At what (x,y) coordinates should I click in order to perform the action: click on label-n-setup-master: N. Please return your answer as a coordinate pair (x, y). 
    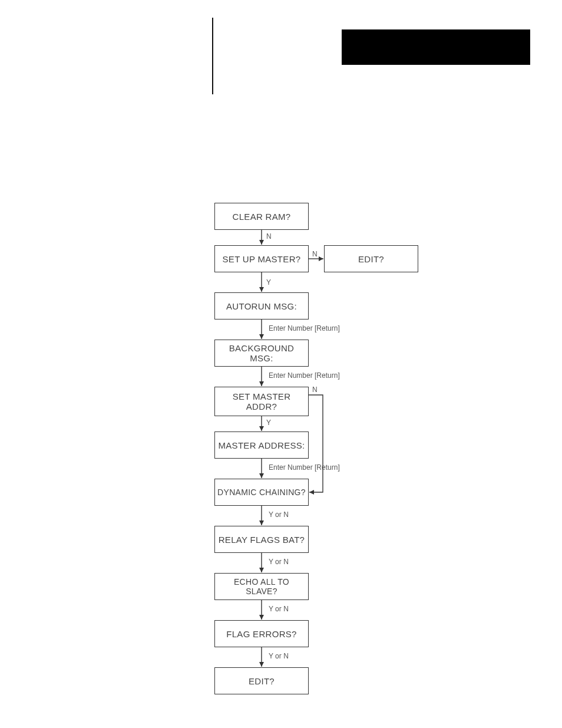
    Looking at the image, I should click on (315, 254).